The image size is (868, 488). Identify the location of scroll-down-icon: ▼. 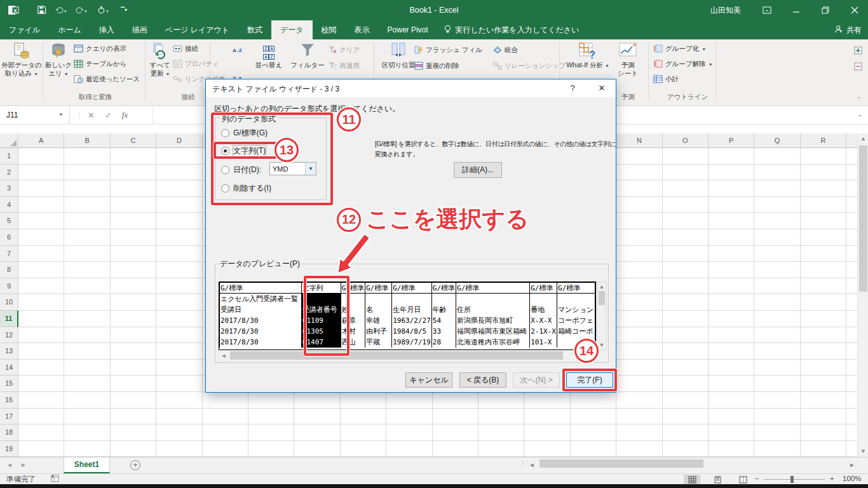
(863, 451).